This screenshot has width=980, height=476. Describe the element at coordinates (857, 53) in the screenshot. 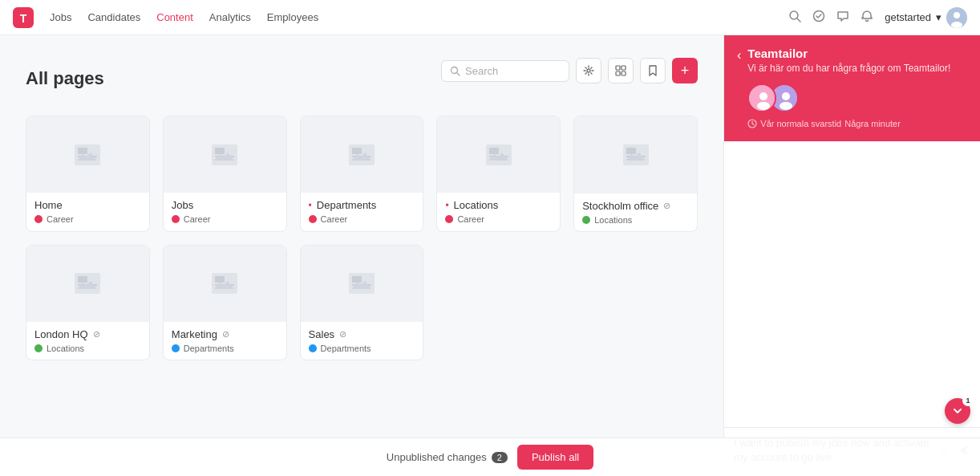

I see `chat-brand-name: Teamtailor` at that location.